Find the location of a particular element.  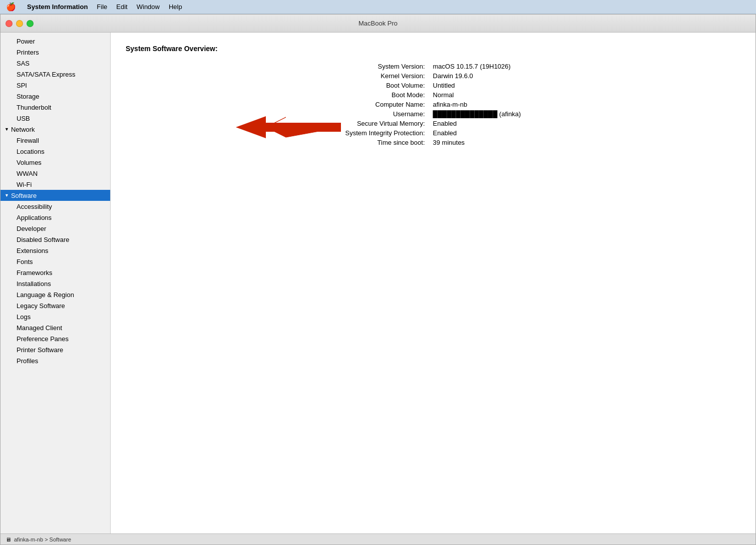

sidebar-item-label: Frameworks is located at coordinates (35, 272).